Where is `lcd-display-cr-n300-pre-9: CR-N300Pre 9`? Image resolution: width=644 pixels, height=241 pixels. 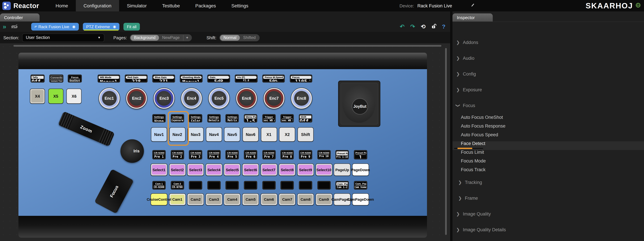 lcd-display-cr-n300-pre-9: CR-N300Pre 9 is located at coordinates (306, 155).